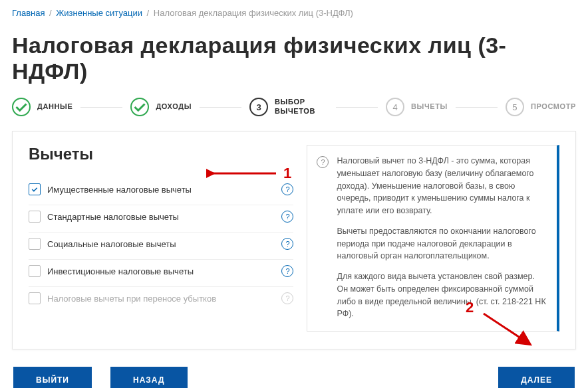 This screenshot has width=588, height=388. Describe the element at coordinates (99, 13) in the screenshot. I see `breadcrumb-situations: Жизненные ситуации` at that location.